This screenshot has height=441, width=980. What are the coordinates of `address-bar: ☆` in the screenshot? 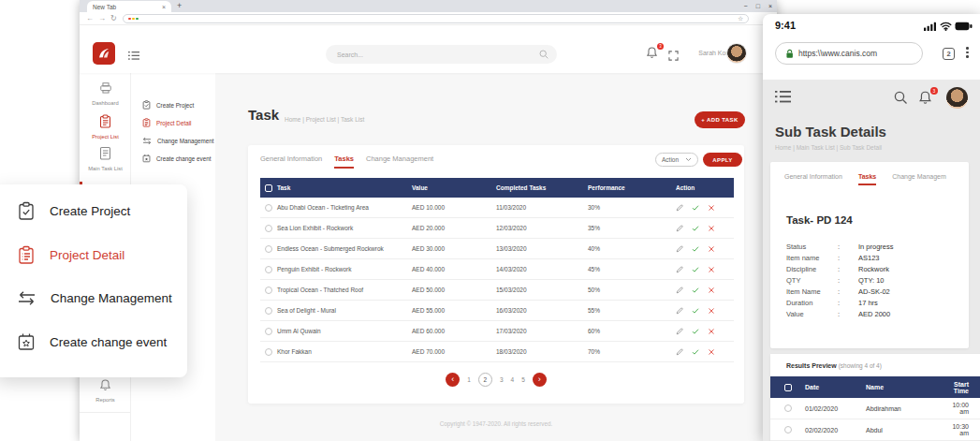 It's located at (436, 19).